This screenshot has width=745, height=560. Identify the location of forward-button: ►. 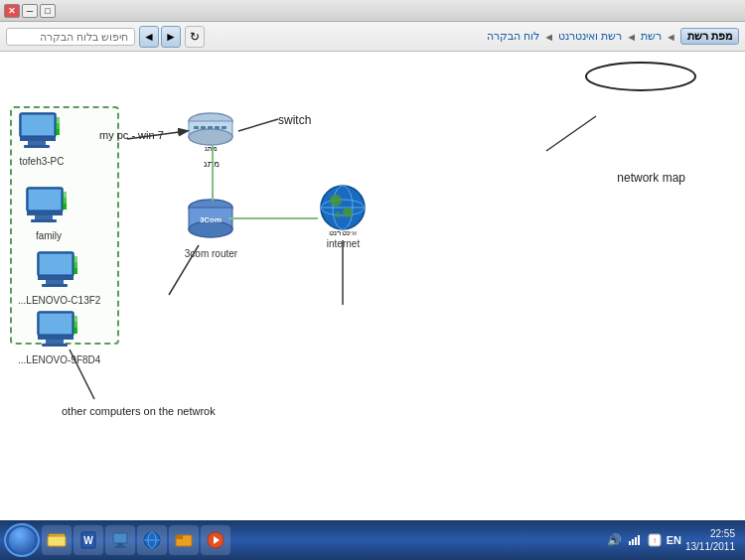
(171, 37).